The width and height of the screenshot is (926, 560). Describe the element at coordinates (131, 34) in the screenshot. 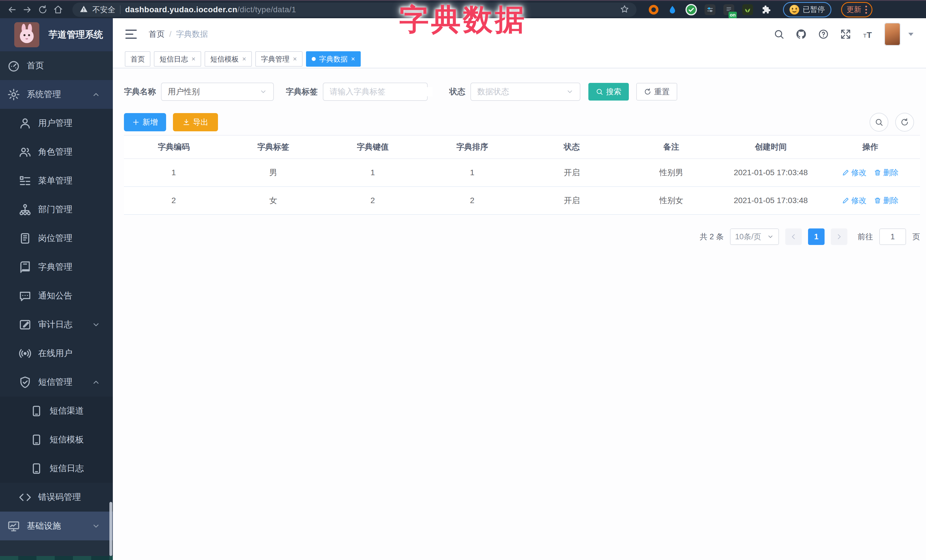

I see `sidebar-collapse-icon` at that location.